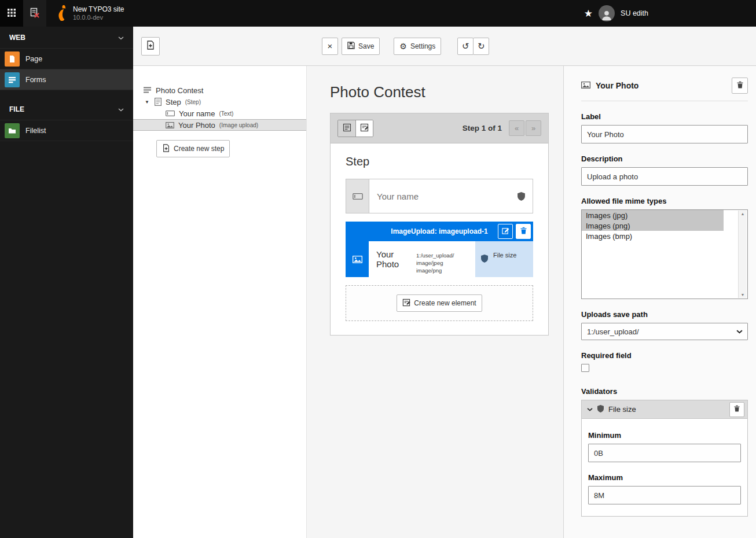 The image size is (756, 538). What do you see at coordinates (67, 109) in the screenshot?
I see `sidebar-section-file: FILE` at bounding box center [67, 109].